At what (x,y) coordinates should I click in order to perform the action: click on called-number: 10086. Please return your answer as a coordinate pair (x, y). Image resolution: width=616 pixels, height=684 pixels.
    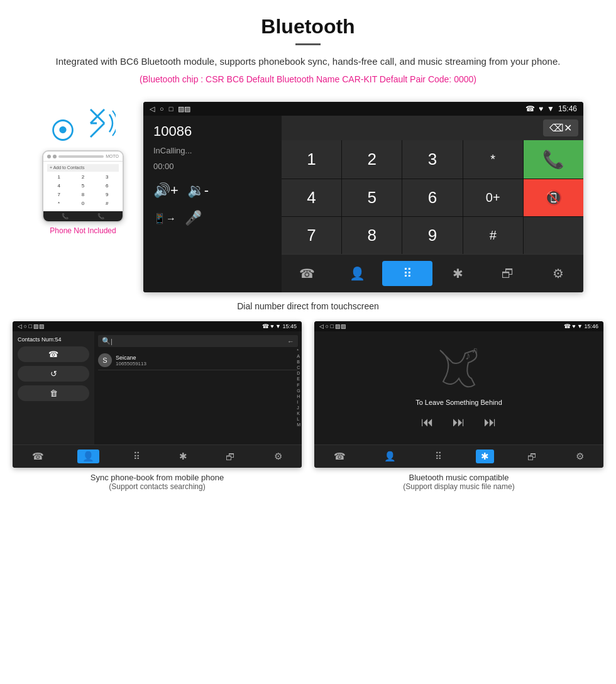
    Looking at the image, I should click on (212, 131).